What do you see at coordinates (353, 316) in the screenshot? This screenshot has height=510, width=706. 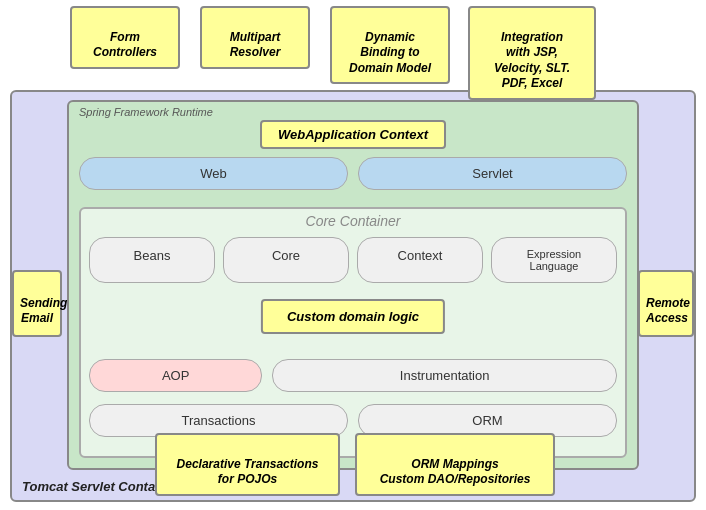 I see `custom-domain-label: Custom domain logic` at bounding box center [353, 316].